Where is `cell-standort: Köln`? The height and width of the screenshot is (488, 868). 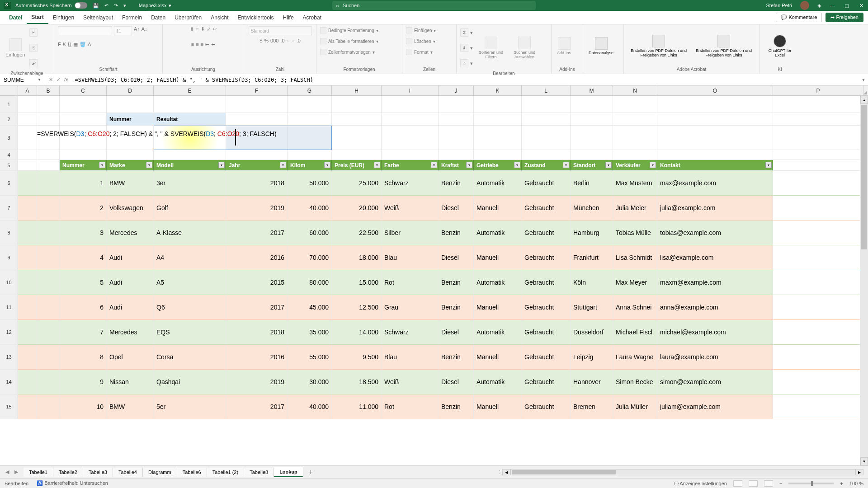
cell-standort: Köln is located at coordinates (592, 283).